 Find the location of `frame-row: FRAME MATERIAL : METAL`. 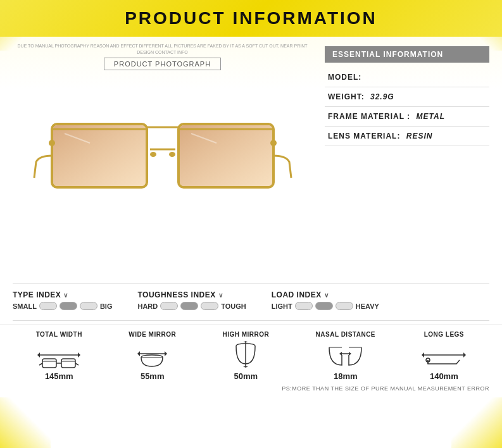

frame-row: FRAME MATERIAL : METAL is located at coordinates (407, 116).